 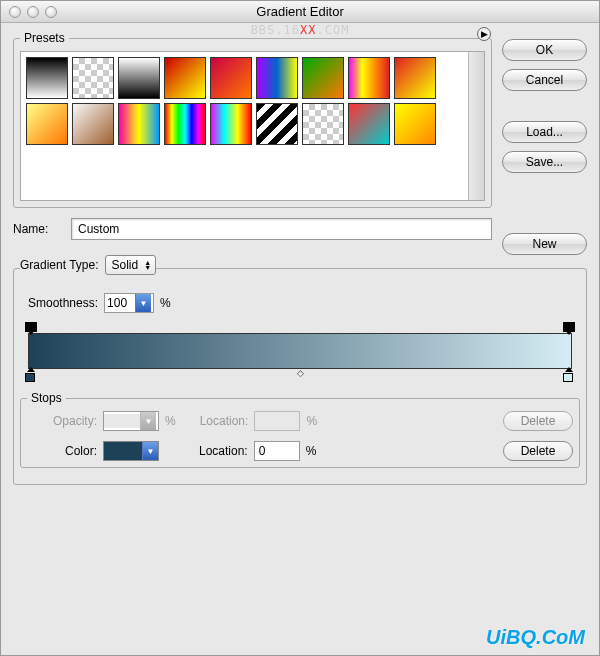 I want to click on new-button: New, so click(x=544, y=244).